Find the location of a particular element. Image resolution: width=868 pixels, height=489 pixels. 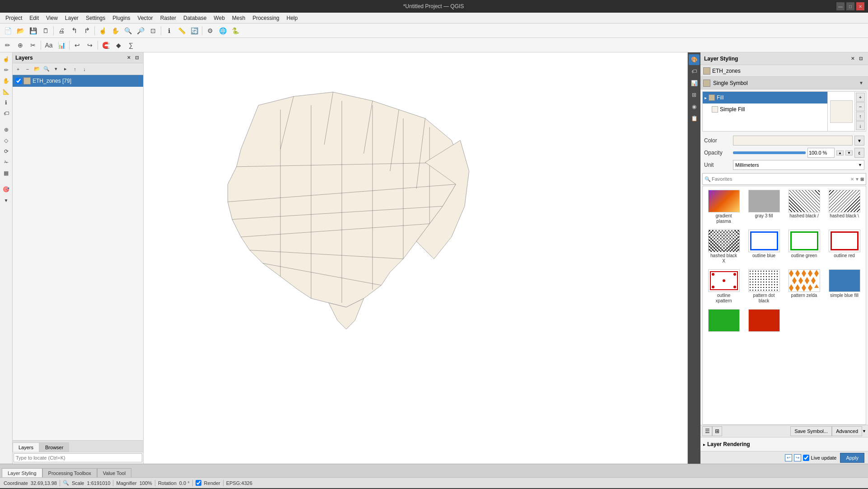

menu-help: Help is located at coordinates (293, 18).